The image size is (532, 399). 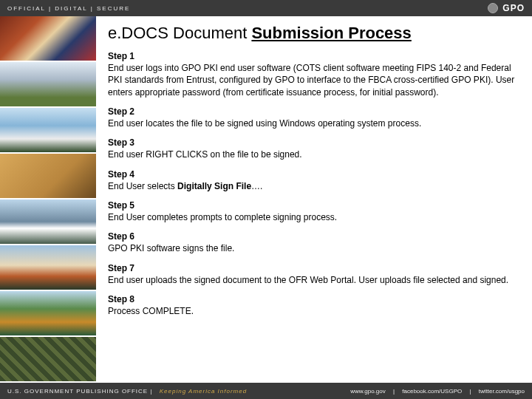 I want to click on thumb-glasses-book, so click(x=48, y=177).